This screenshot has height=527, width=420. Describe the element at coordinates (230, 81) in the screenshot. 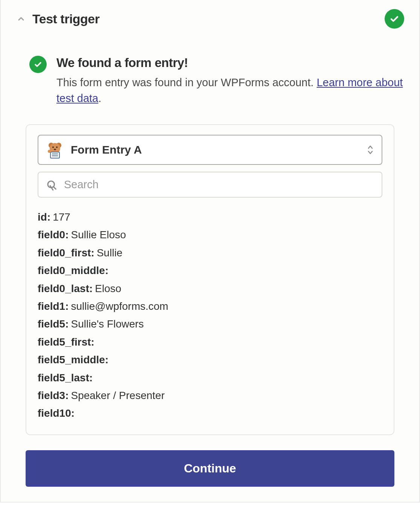

I see `message-text: We found a form entry! This form entry w…` at that location.